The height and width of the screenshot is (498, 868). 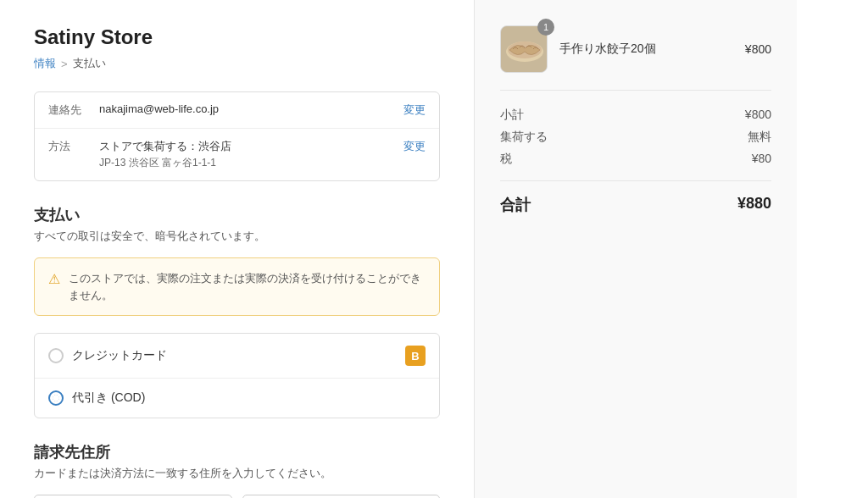 I want to click on tax-row: 税 ¥80, so click(x=636, y=159).